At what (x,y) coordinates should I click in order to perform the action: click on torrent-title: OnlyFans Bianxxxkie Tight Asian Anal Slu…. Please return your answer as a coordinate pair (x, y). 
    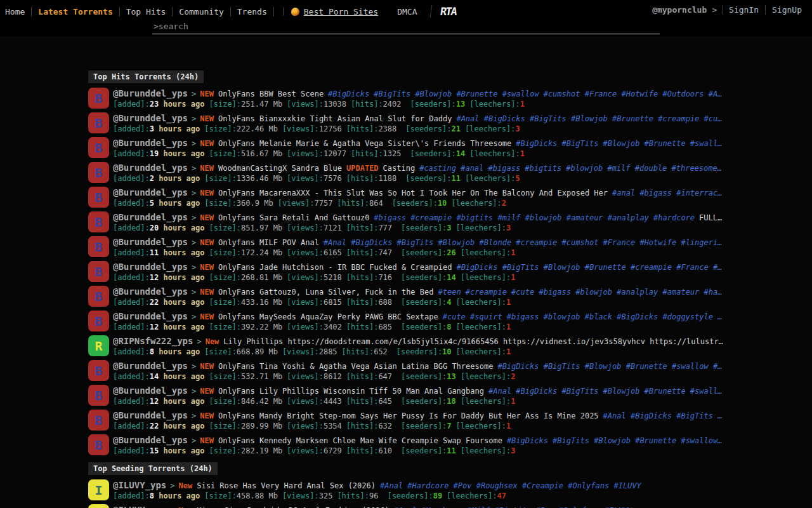
    Looking at the image, I should click on (335, 119).